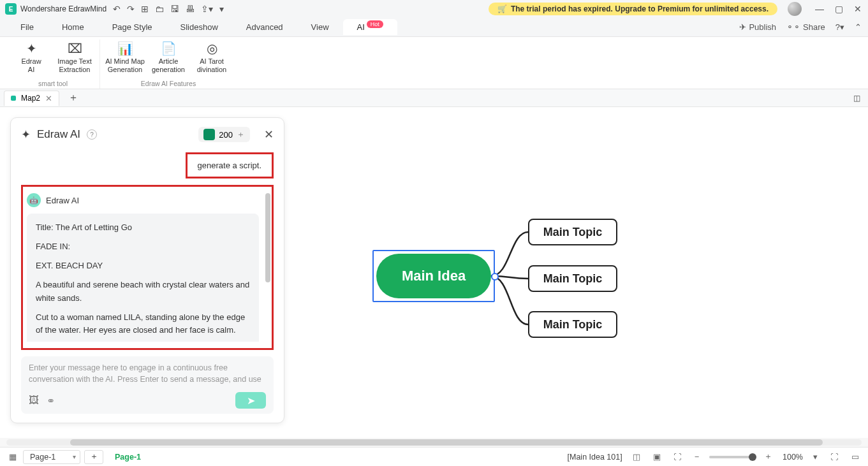 This screenshot has height=466, width=868. What do you see at coordinates (858, 9) in the screenshot?
I see `close-icon: ✕` at bounding box center [858, 9].